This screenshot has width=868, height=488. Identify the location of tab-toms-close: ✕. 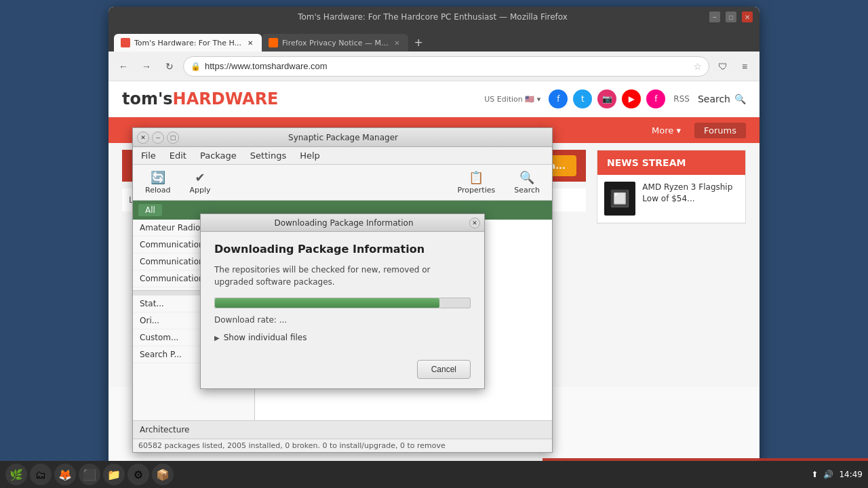
(250, 43).